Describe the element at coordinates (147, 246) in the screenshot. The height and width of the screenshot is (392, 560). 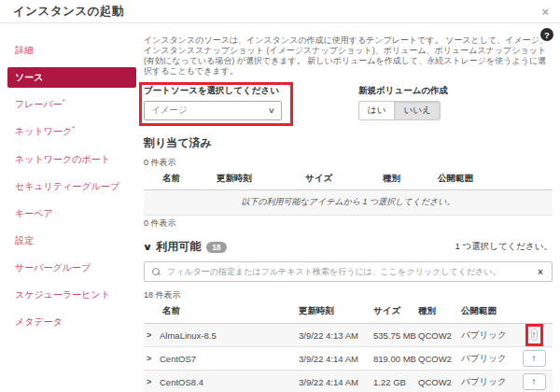
I see `collapse-chevron-icon: ∨` at that location.